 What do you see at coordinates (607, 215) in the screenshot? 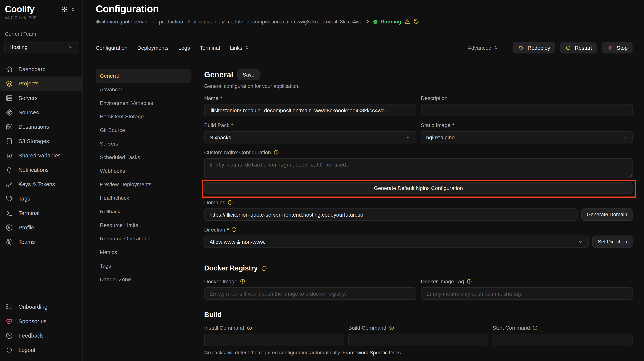
I see `generate-domain-button: Generate Domain` at bounding box center [607, 215].